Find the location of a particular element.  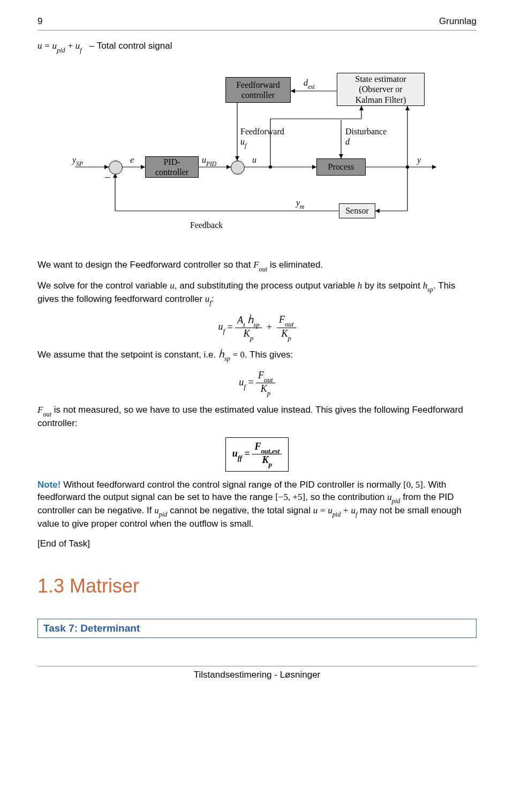

label-upid: uPID is located at coordinates (209, 161).